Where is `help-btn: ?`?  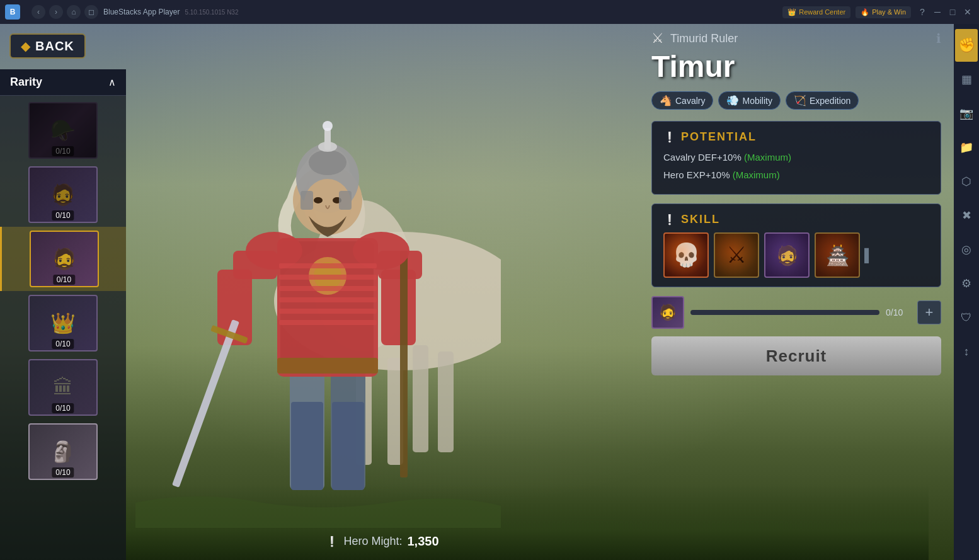
help-btn: ? is located at coordinates (922, 12).